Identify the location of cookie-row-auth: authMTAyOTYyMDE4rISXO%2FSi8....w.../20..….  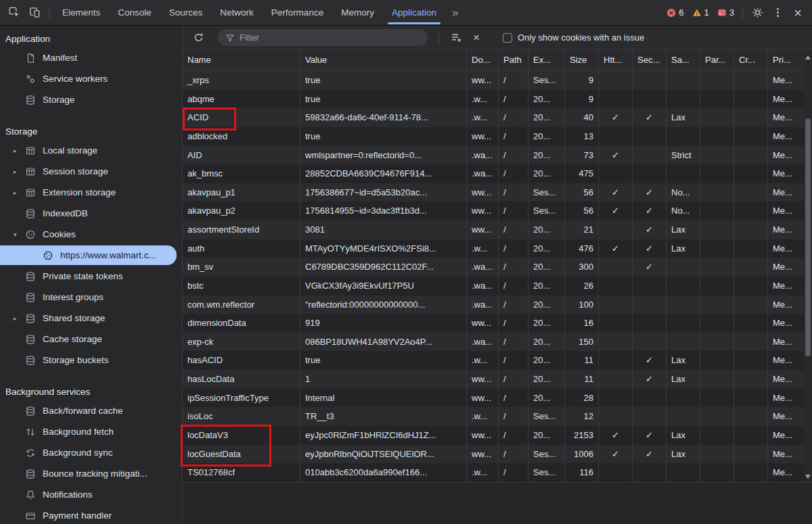
(493, 249).